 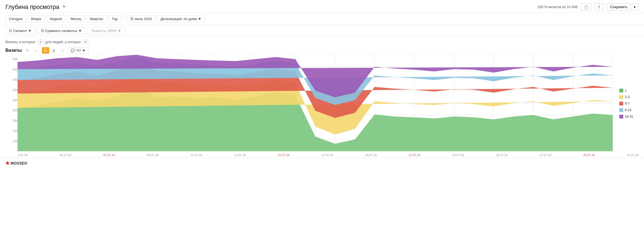 I want to click on x-label-4: 11.07.18, so click(x=197, y=155).